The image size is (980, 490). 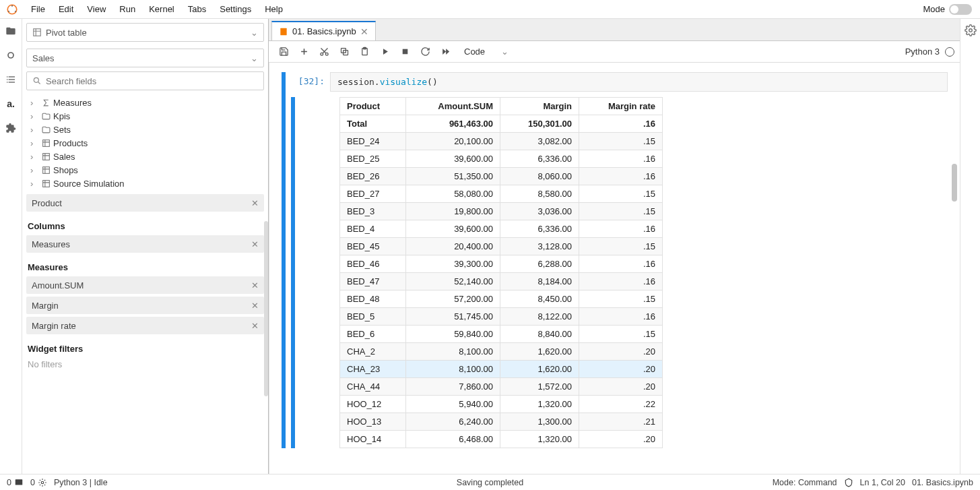 What do you see at coordinates (145, 244) in the screenshot?
I see `field-chip: Measures✕` at bounding box center [145, 244].